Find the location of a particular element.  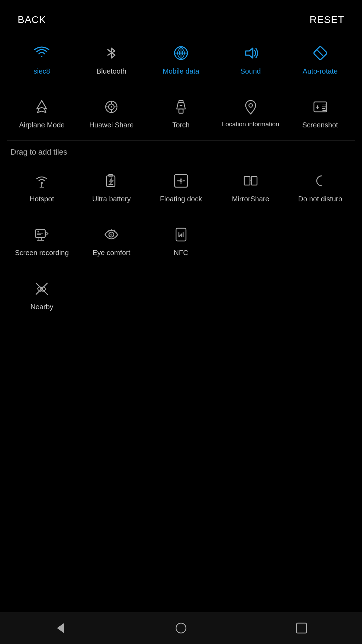

tile-do-not-disturb: Do not disturb is located at coordinates (320, 187).